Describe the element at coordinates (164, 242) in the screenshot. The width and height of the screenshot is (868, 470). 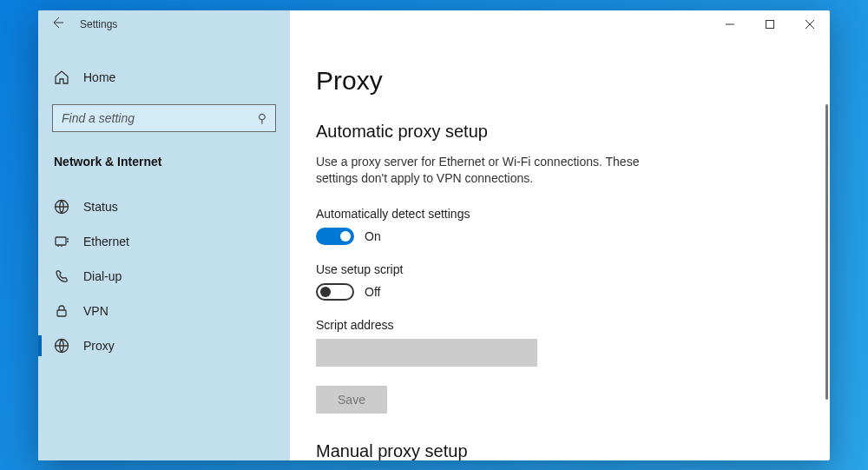
I see `sidebar-item-ethernet: Ethernet` at that location.